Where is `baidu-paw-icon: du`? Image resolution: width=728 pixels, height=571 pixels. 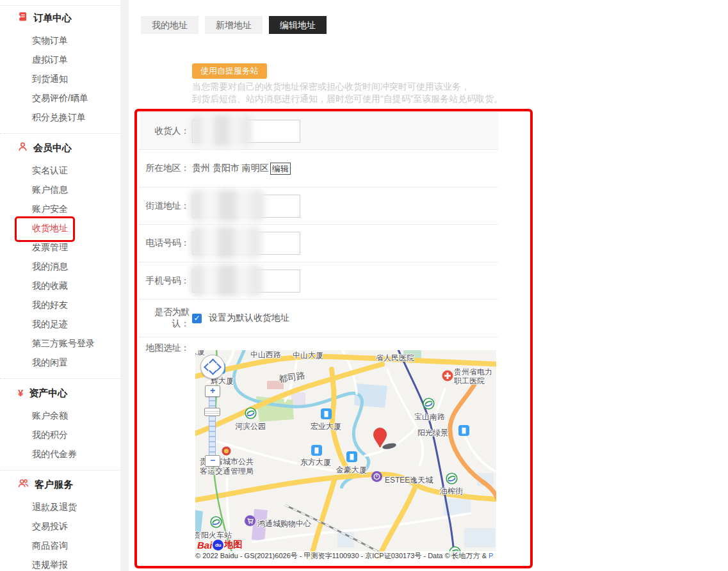 baidu-paw-icon: du is located at coordinates (218, 545).